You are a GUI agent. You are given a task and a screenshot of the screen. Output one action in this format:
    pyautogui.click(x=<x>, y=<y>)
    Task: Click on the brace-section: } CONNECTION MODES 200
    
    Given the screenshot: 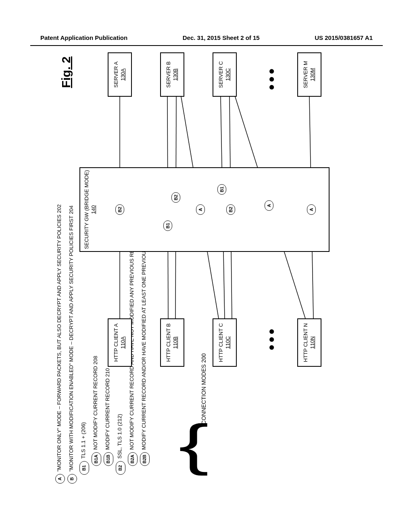 What is the action you would take?
    pyautogui.click(x=194, y=421)
    